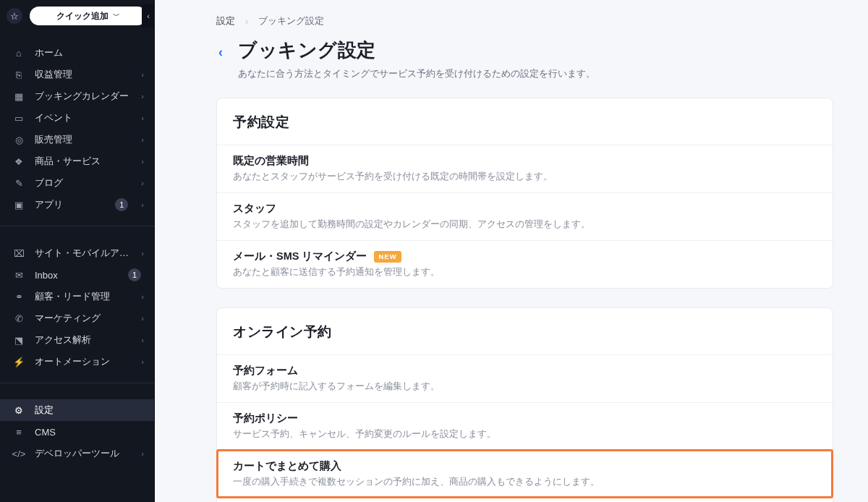 The image size is (868, 502). I want to click on sidebar-item-settings: ⚙設定, so click(77, 410).